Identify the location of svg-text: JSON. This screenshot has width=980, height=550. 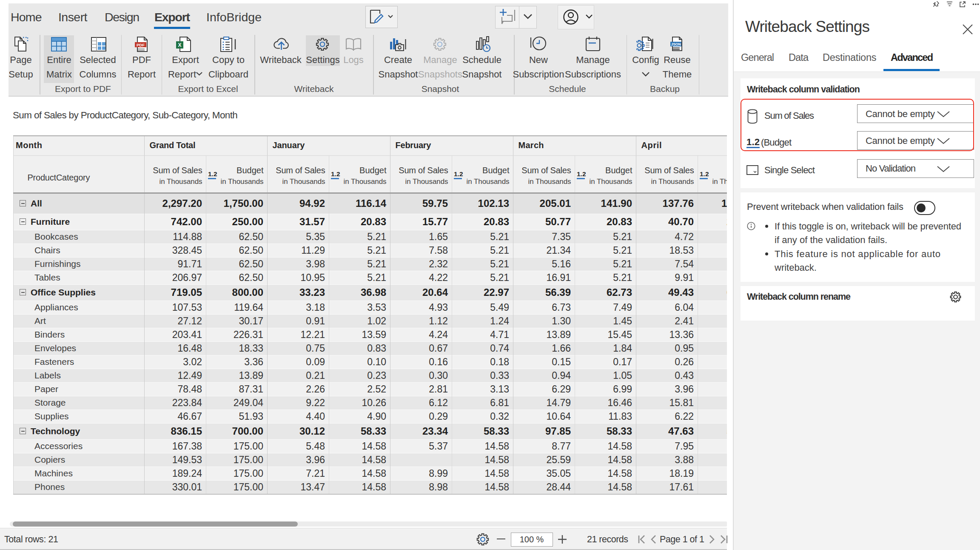
(675, 44).